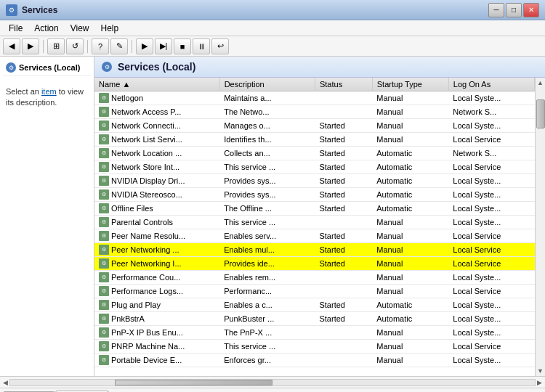  Describe the element at coordinates (267, 305) in the screenshot. I see `service-desc: Enables a c...` at that location.